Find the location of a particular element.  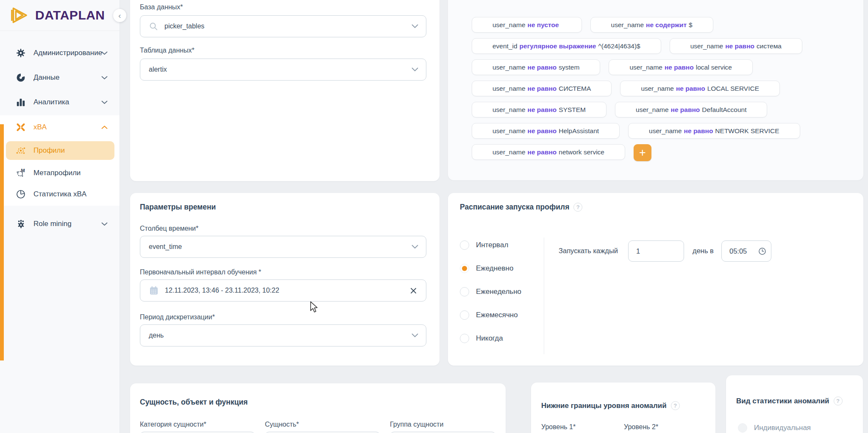

sidebar-accent-strip is located at coordinates (2, 243).